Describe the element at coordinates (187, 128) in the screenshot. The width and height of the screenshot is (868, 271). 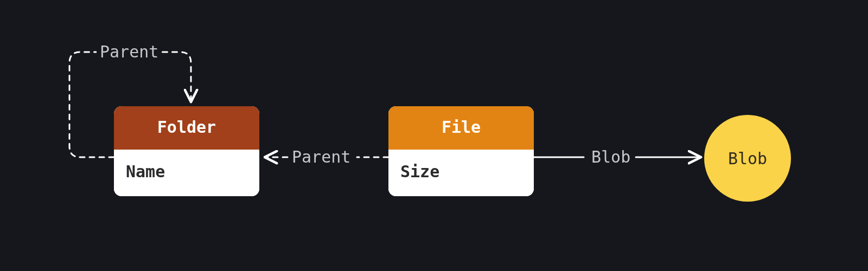
I see `entity-folder-title: Folder` at that location.